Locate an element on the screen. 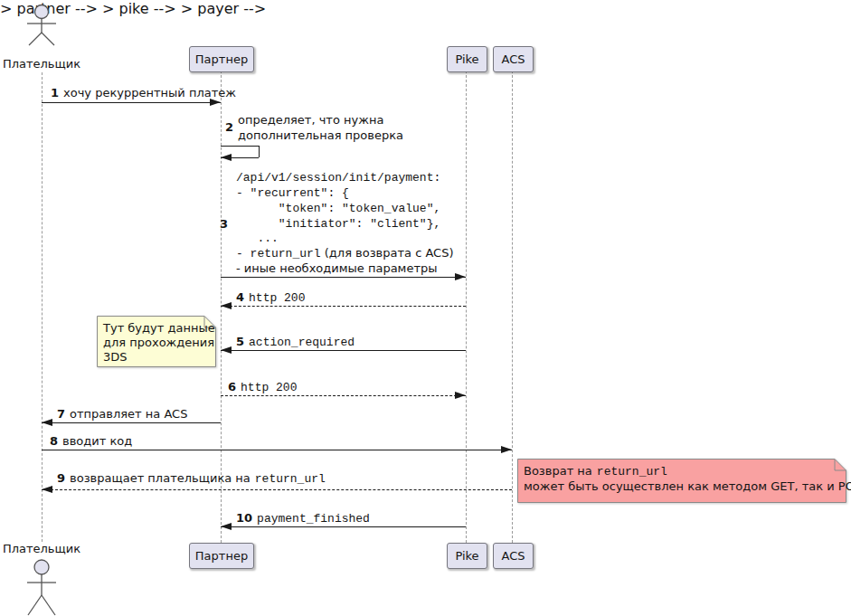 The image size is (851, 616). message-2-number: 2 is located at coordinates (230, 127).